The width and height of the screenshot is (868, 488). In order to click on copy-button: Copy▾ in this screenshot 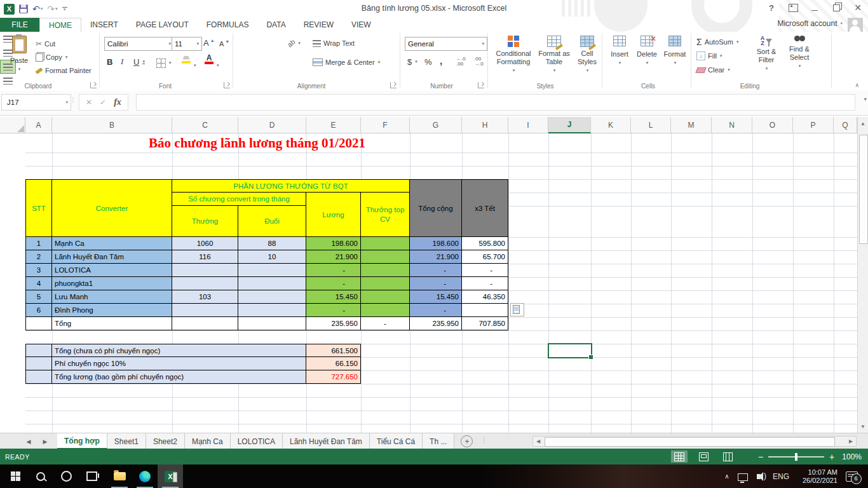, I will do `click(51, 57)`.